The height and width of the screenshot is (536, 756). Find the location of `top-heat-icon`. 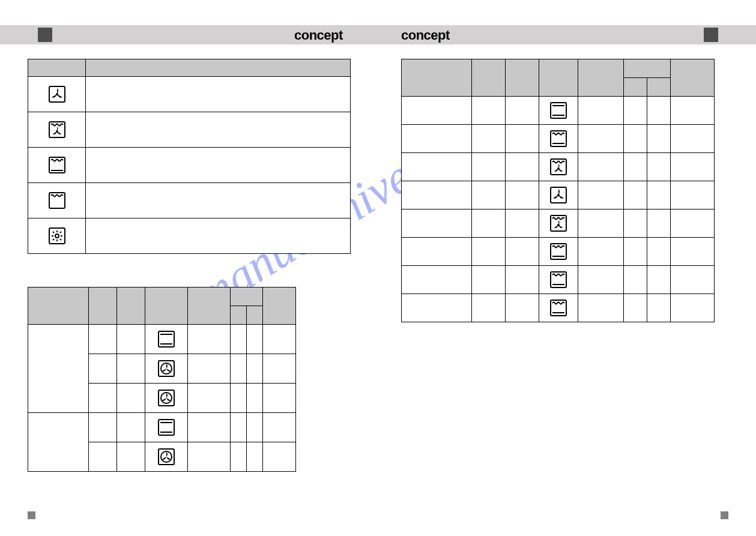

top-heat-icon is located at coordinates (57, 200).